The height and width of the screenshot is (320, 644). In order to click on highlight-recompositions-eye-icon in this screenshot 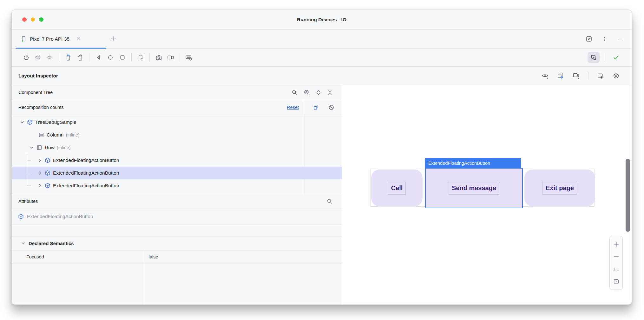, I will do `click(545, 76)`.